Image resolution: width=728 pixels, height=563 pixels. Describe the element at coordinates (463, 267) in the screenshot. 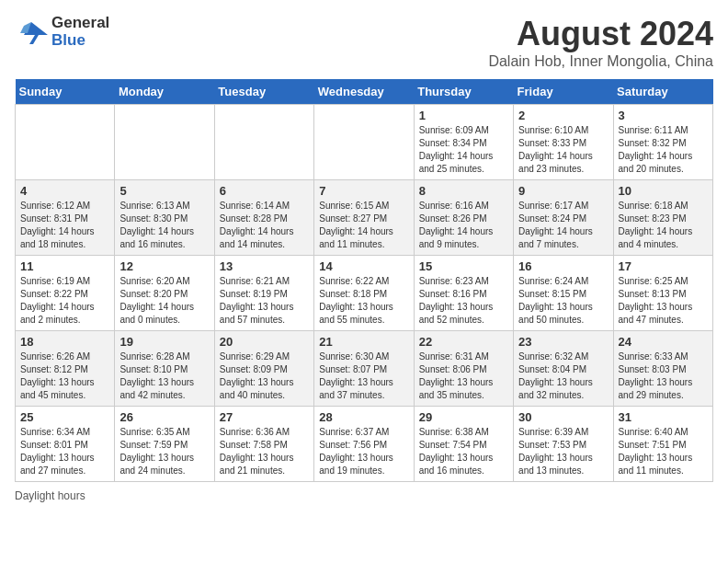

I see `day-number: 15` at that location.